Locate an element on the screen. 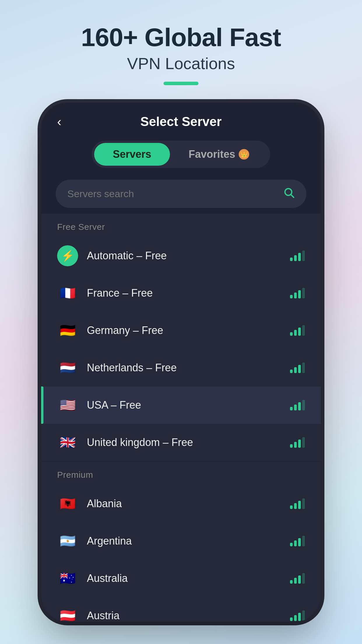 The image size is (362, 644). list-item: 🇦🇺 Australia is located at coordinates (181, 578).